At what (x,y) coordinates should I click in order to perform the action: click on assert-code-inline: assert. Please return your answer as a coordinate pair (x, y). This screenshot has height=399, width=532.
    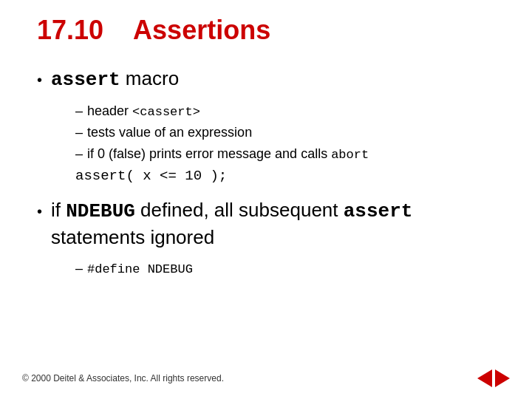
    Looking at the image, I should click on (86, 80).